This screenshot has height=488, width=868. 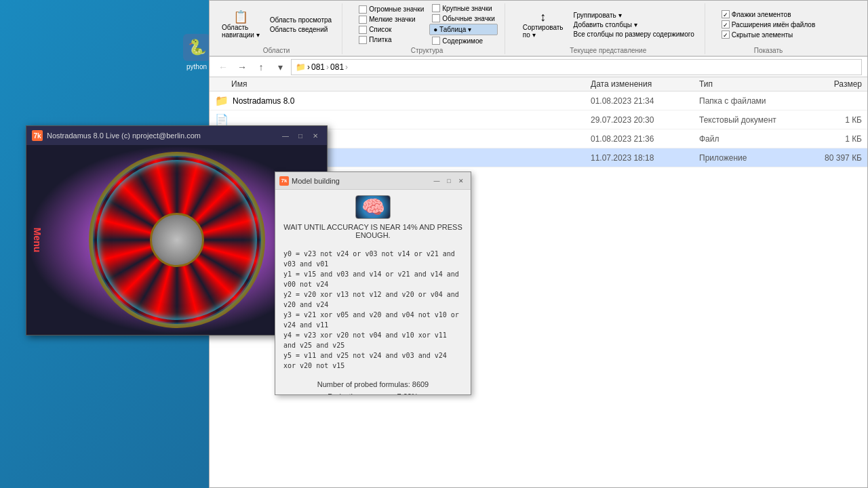 I want to click on view-buttons: ↕️ Сортироватьпо ▾ Группировать ▾ Добави…, so click(x=608, y=24).